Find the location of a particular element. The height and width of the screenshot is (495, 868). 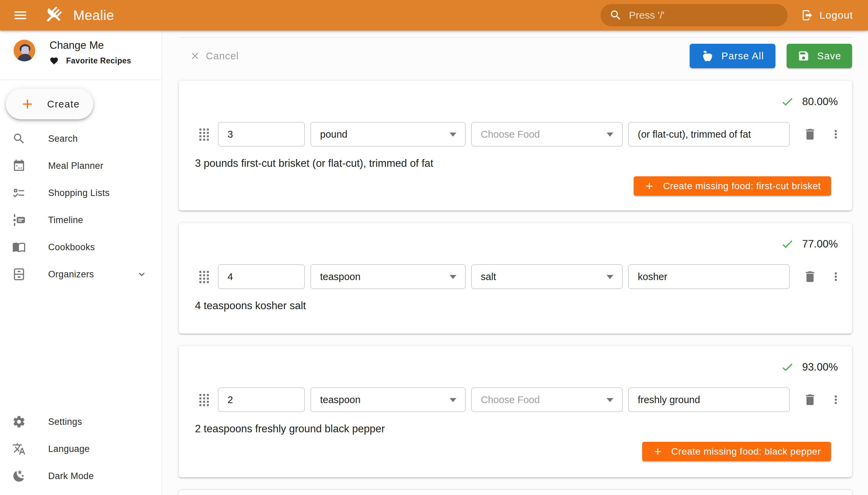

create-missing-food-button: Create missing food: black pepper is located at coordinates (736, 451).